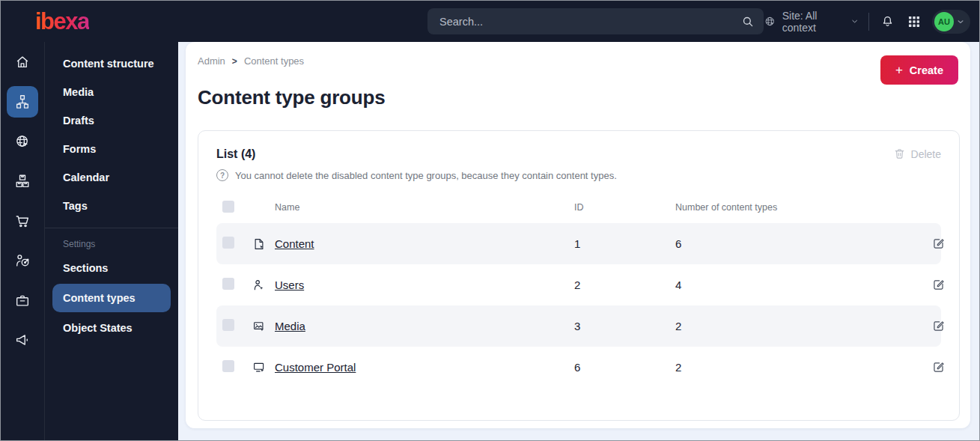 This screenshot has height=441, width=980. Describe the element at coordinates (22, 221) in the screenshot. I see `rail-item-commerce` at that location.